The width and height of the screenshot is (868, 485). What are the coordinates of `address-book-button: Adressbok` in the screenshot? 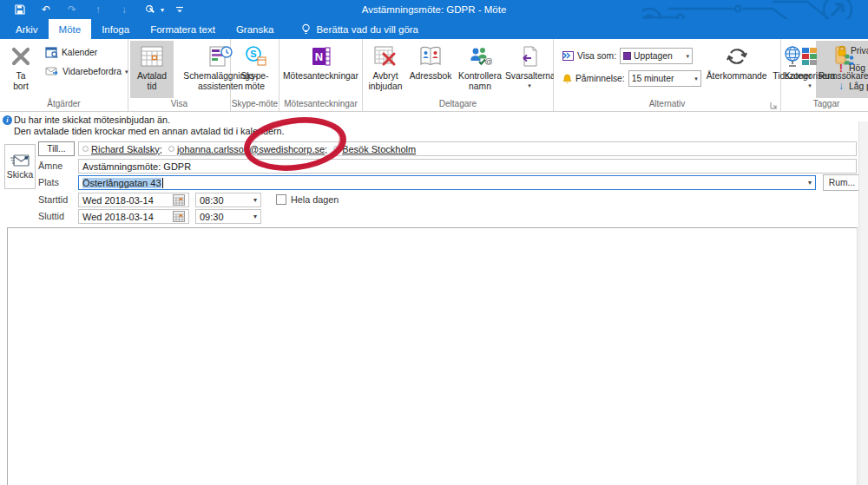 It's located at (431, 69).